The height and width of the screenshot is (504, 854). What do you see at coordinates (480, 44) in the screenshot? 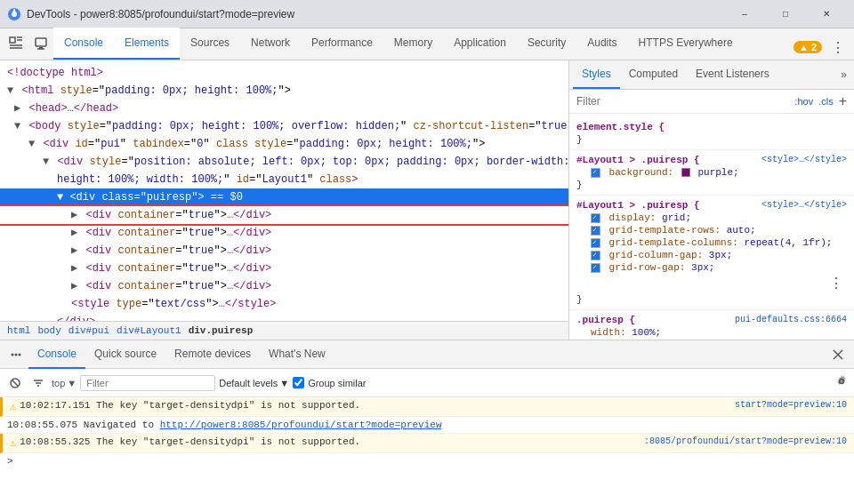
I see `tab-application: Application` at bounding box center [480, 44].